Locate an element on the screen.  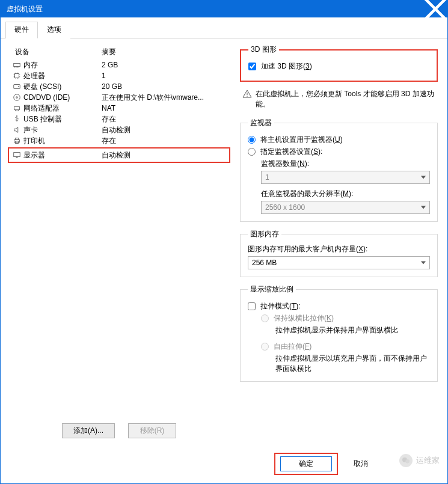
device-summary: NAT is located at coordinates (164, 108).